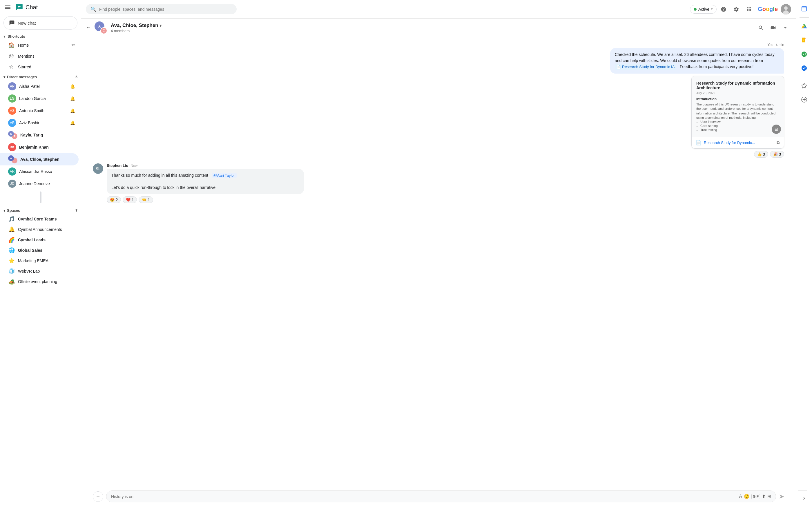  I want to click on dm-section-header: ▾ Direct messages 5, so click(40, 76).